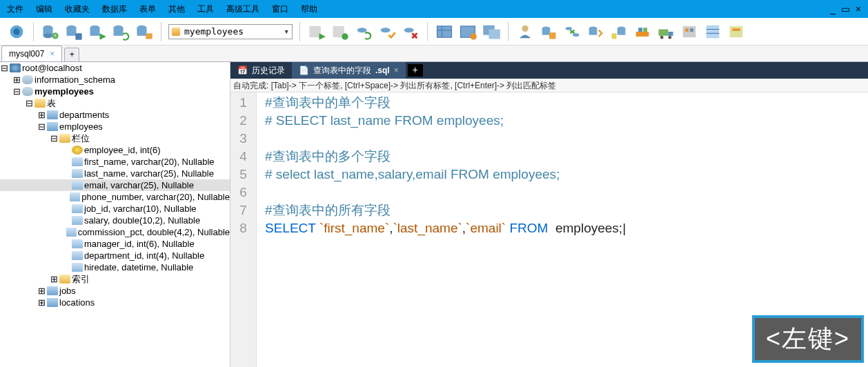 This screenshot has width=868, height=367. What do you see at coordinates (81, 138) in the screenshot?
I see `tree-label: 栏位` at bounding box center [81, 138].